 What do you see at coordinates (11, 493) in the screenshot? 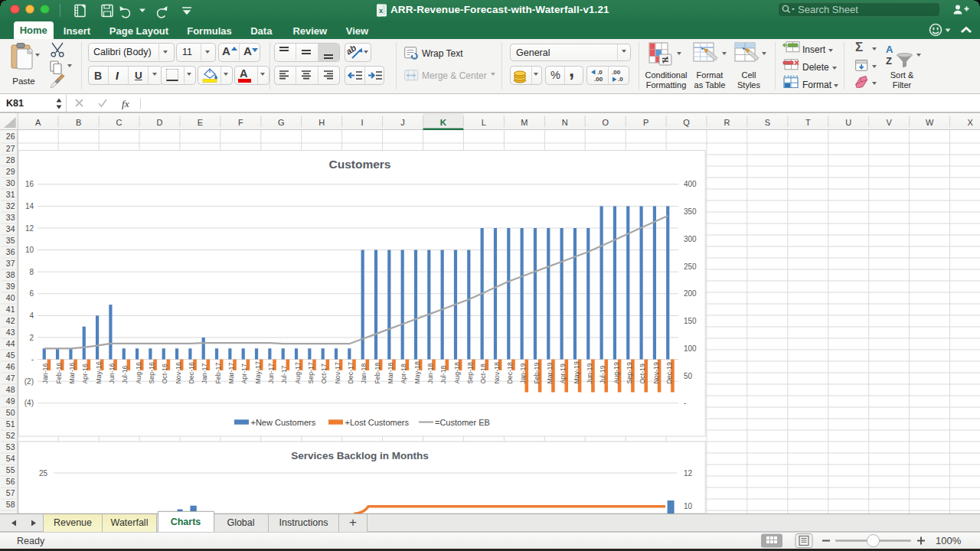
I see `svg-text: 57` at bounding box center [11, 493].